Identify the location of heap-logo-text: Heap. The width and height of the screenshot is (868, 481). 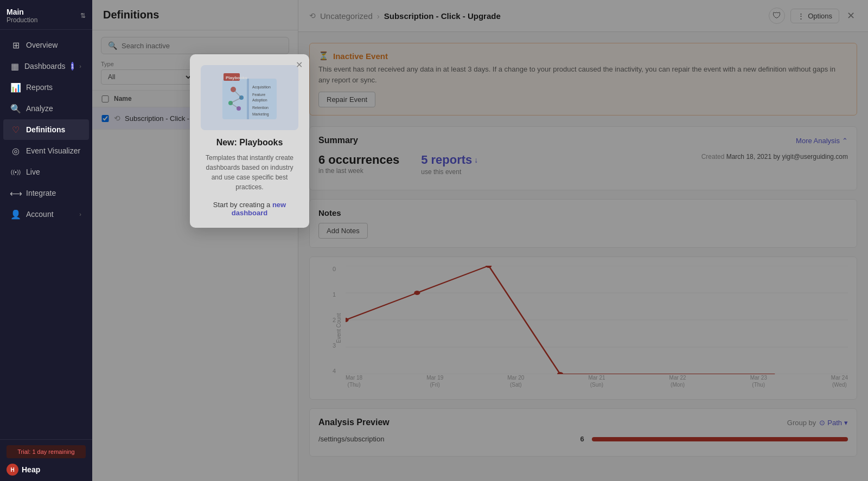
(31, 470).